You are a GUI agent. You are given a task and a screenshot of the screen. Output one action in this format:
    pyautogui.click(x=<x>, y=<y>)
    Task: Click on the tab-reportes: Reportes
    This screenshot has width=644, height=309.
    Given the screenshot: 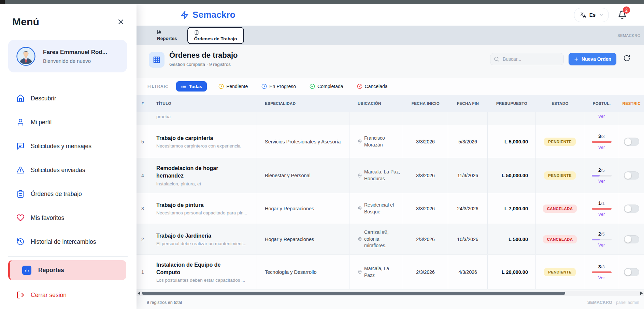 What is the action you would take?
    pyautogui.click(x=167, y=36)
    